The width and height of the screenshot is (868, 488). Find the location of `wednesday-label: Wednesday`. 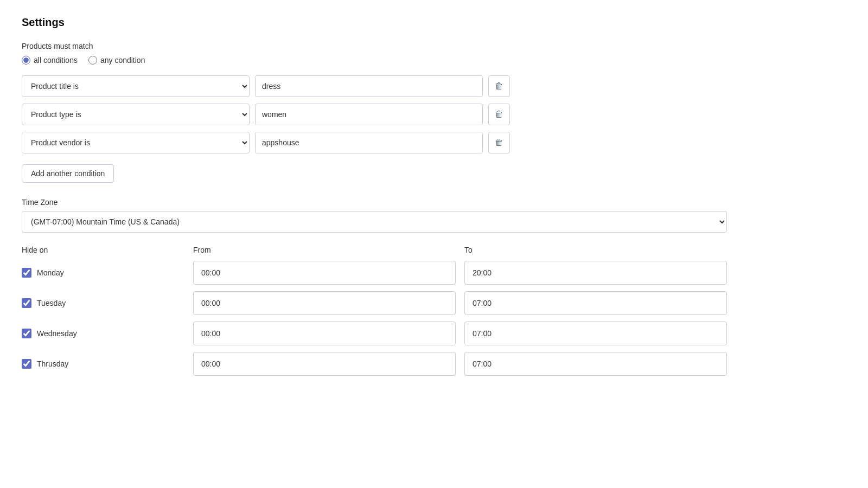

wednesday-label: Wednesday is located at coordinates (57, 333).